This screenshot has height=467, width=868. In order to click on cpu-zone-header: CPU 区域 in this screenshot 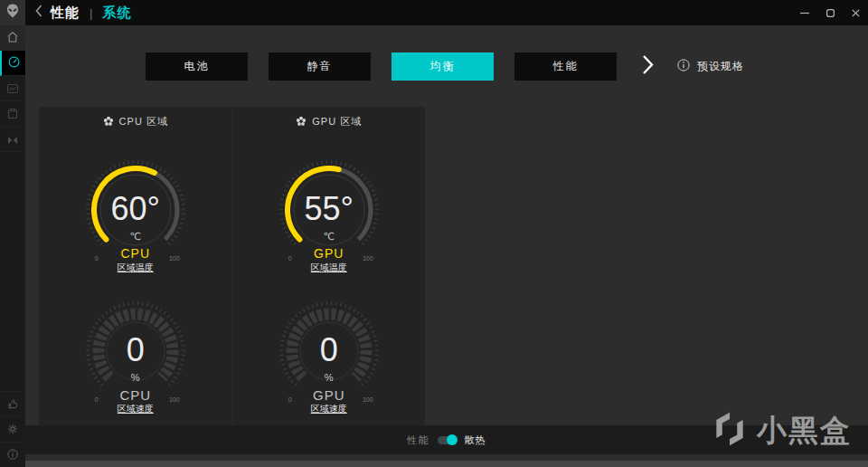, I will do `click(136, 118)`.